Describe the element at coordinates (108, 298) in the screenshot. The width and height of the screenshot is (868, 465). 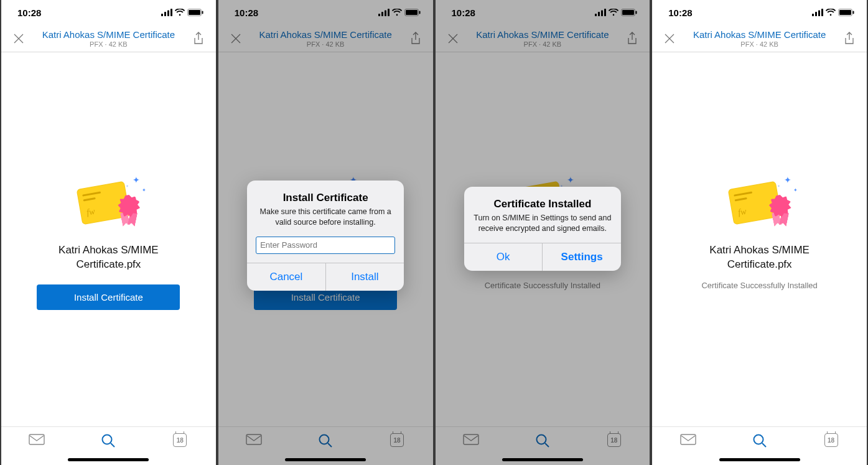
I see `install-certificate-button: Install Certificate` at that location.